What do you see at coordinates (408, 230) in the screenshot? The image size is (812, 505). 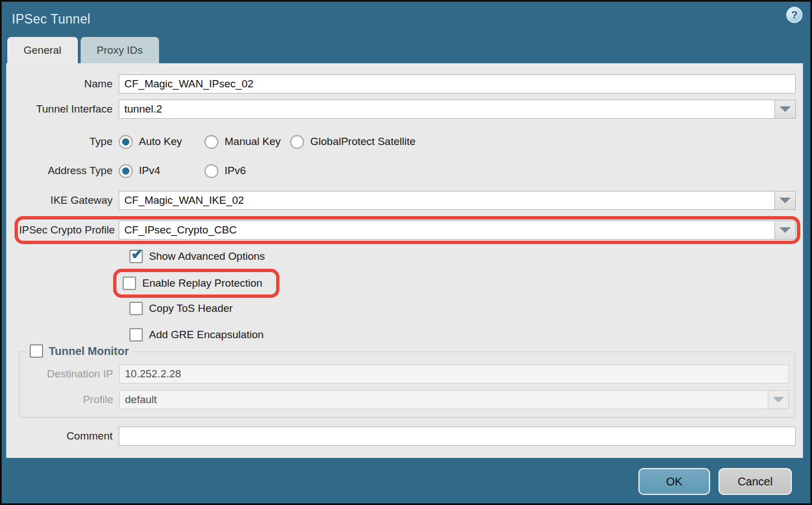 I see `ipsec-crypto-profile-row: IPSec Crypto Profile` at bounding box center [408, 230].